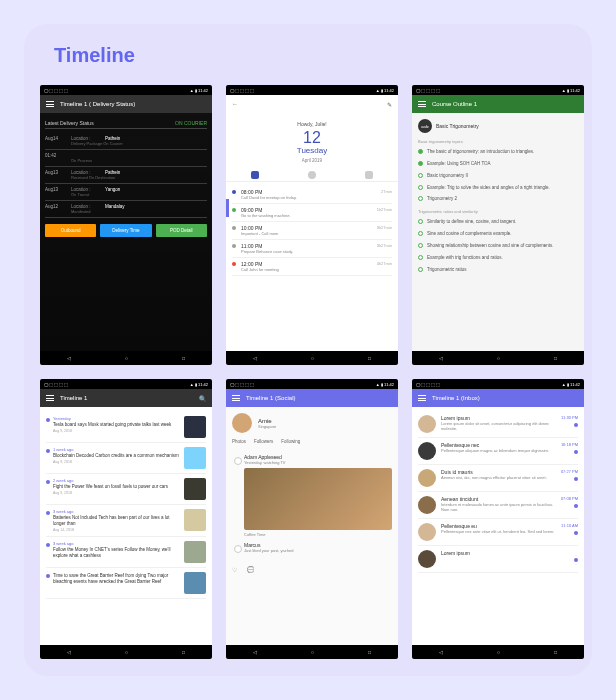 The width and height of the screenshot is (616, 700). I want to click on tab-photos: Photos, so click(239, 442).